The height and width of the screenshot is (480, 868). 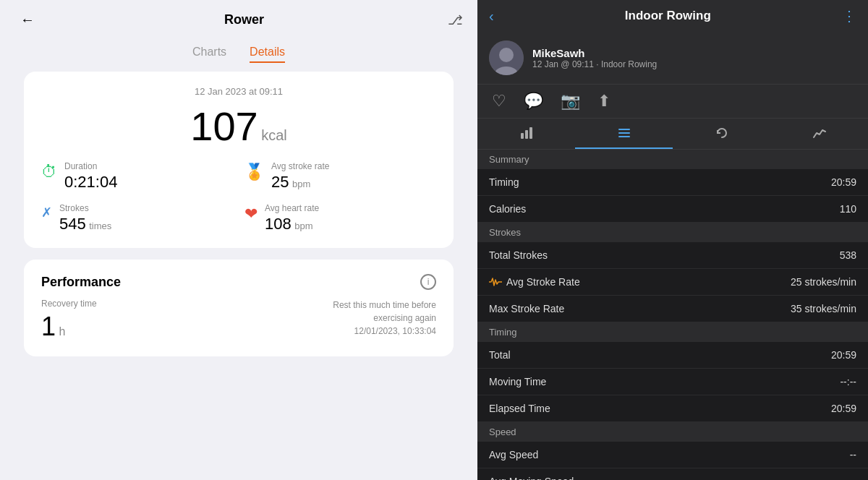 I want to click on action-bar: ♡ 💬 📷 ⬆, so click(x=673, y=101).